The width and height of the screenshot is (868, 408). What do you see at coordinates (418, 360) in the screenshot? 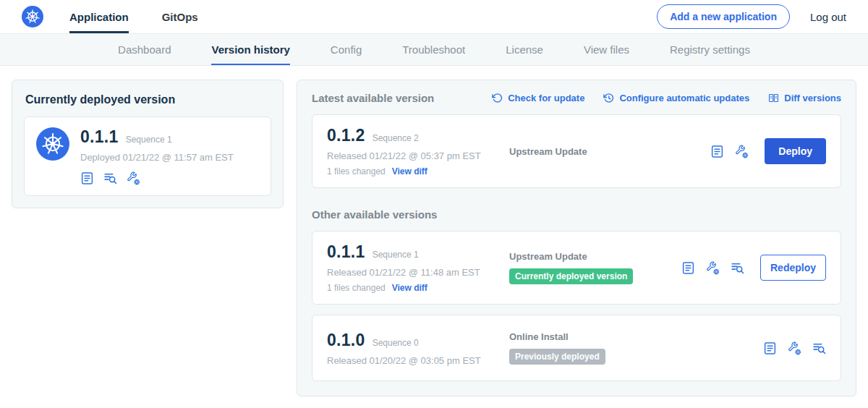
I see `released-date: Released 01/20/22 @ 03:05 pm EST` at bounding box center [418, 360].